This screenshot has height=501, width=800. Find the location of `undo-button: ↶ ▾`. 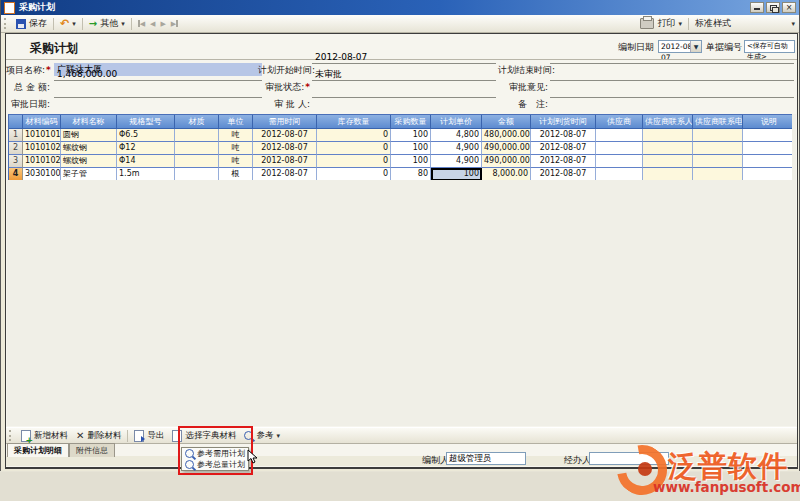

undo-button: ↶ ▾ is located at coordinates (68, 24).